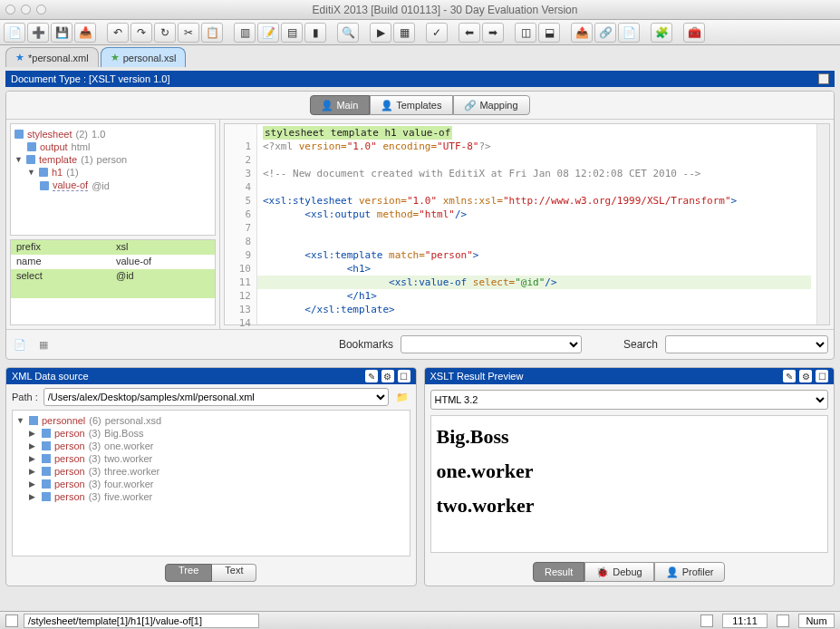 This screenshot has width=840, height=629. Describe the element at coordinates (234, 573) in the screenshot. I see `text-button: Text` at that location.